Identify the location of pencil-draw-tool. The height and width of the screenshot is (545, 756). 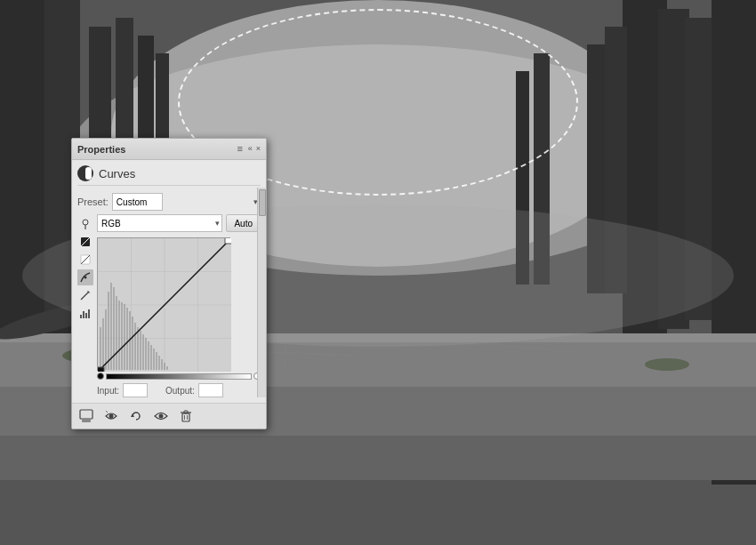
(85, 295).